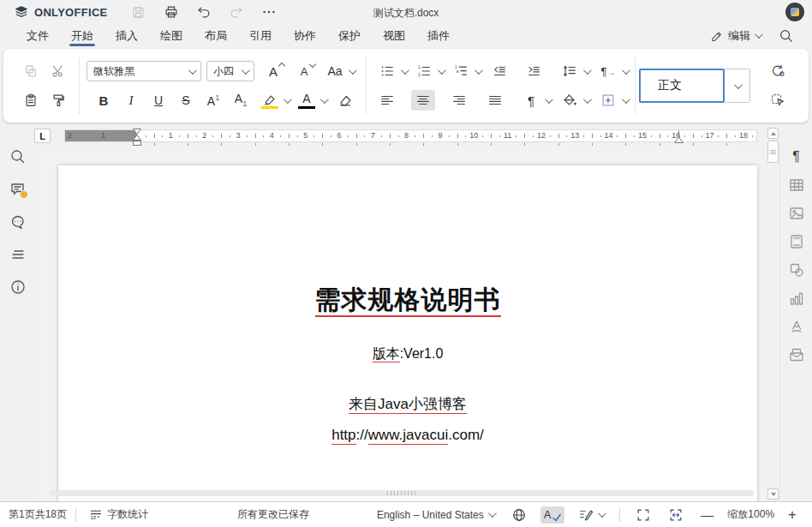  Describe the element at coordinates (18, 255) in the screenshot. I see `navigation-headings-icon` at that location.